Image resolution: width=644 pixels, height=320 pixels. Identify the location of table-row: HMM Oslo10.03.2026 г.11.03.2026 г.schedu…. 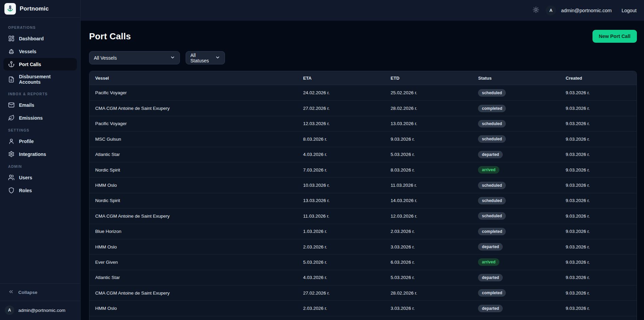
(363, 185).